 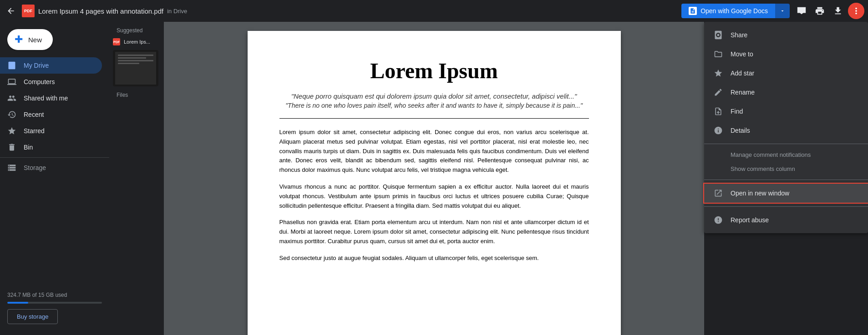 I want to click on open-new-window-icon, so click(x=718, y=193).